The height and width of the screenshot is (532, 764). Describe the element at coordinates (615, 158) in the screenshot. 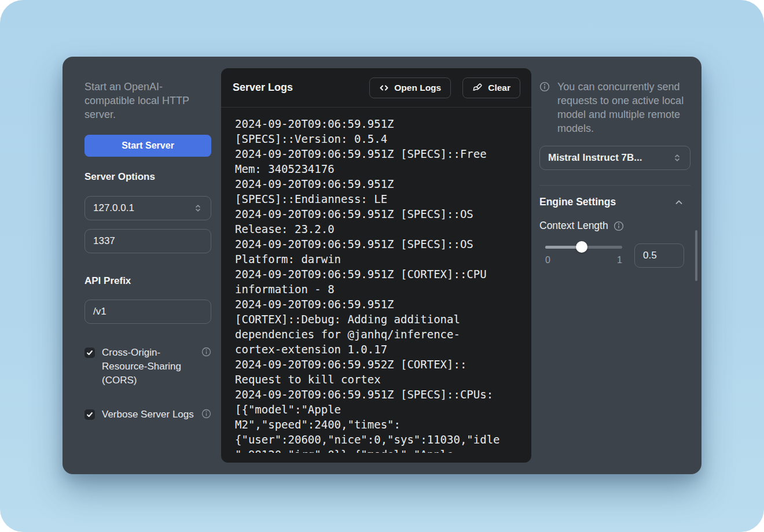

I see `model-select: Mistral Instruct 7B...` at that location.